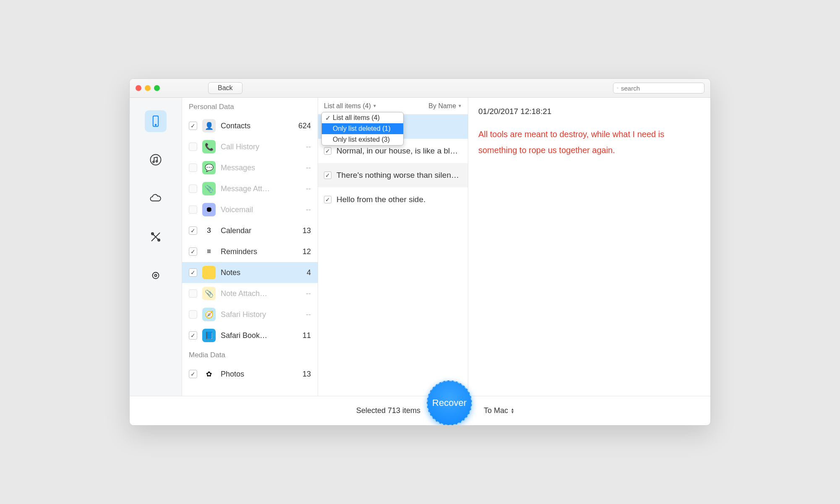 Image resolution: width=840 pixels, height=504 pixels. Describe the element at coordinates (156, 237) in the screenshot. I see `tools-icon` at that location.